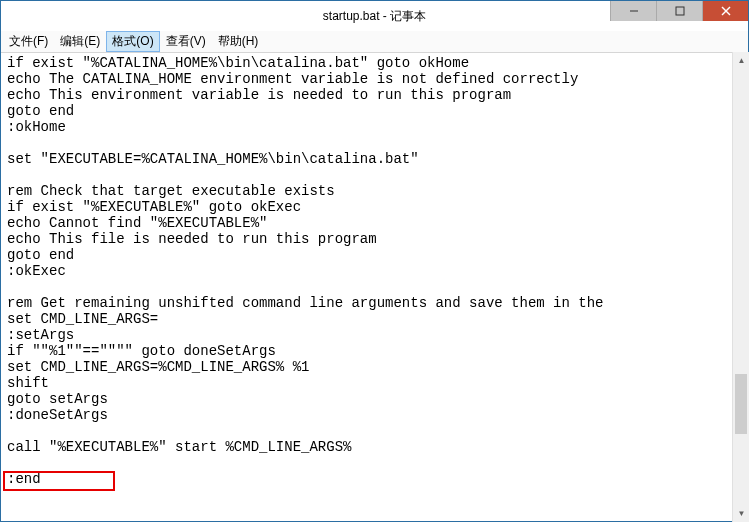 The image size is (749, 522). What do you see at coordinates (725, 11) in the screenshot?
I see `close-button` at bounding box center [725, 11].